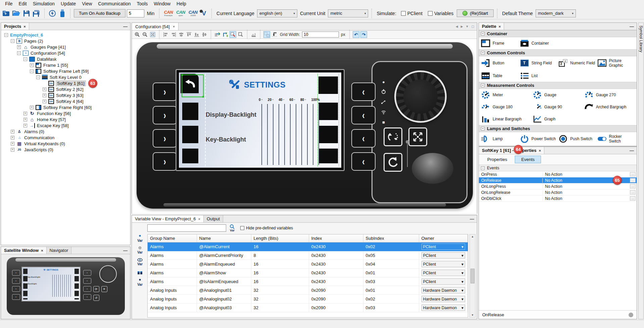  I want to click on table-row: Alarms@AlarmEnqueued160x24300x04PClient▾, so click(308, 264).